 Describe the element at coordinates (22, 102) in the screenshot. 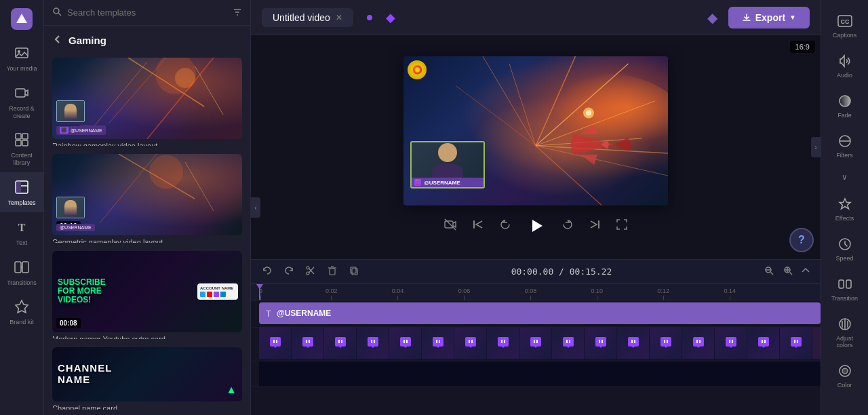

I see `sidebar-item-record-create: Record &create` at that location.